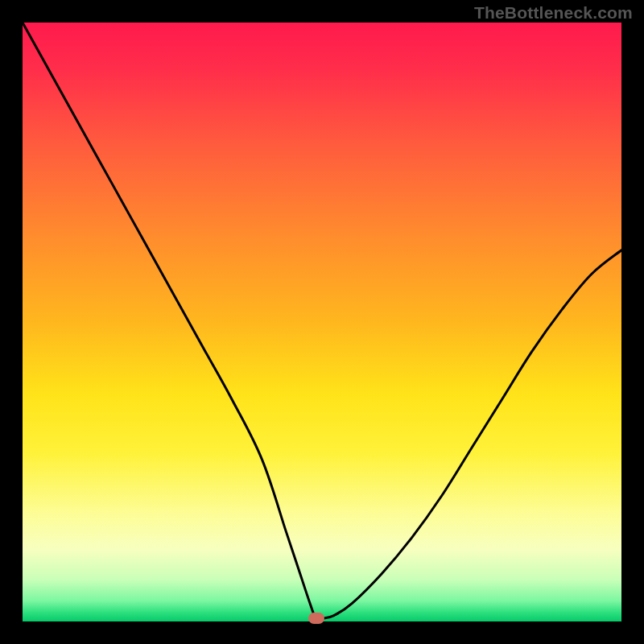  What do you see at coordinates (316, 618) in the screenshot?
I see `optimal-point-marker` at bounding box center [316, 618].